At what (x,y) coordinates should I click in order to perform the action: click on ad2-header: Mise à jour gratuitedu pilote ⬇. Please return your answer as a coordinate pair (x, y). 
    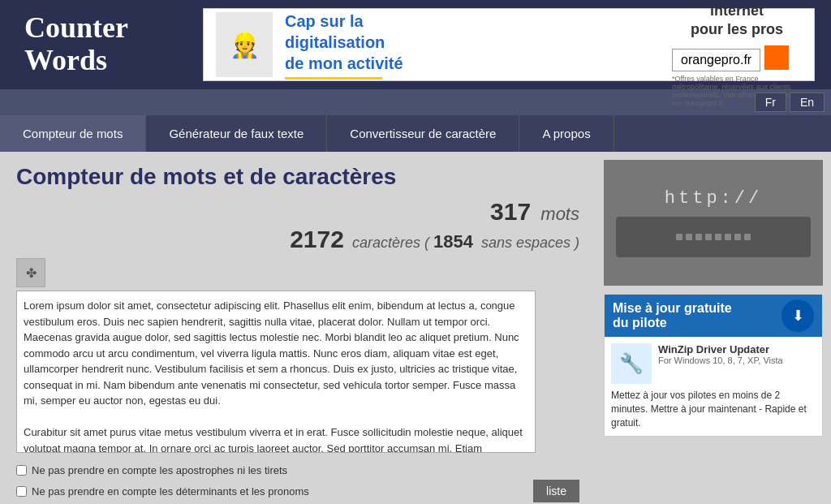
    Looking at the image, I should click on (713, 316).